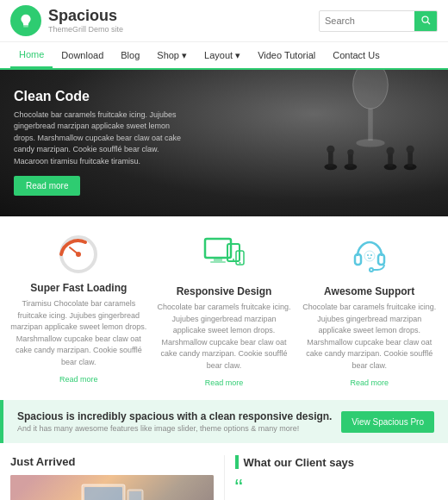 This screenshot has width=448, height=500. What do you see at coordinates (222, 55) in the screenshot?
I see `nav-layout: Layout ▾` at bounding box center [222, 55].